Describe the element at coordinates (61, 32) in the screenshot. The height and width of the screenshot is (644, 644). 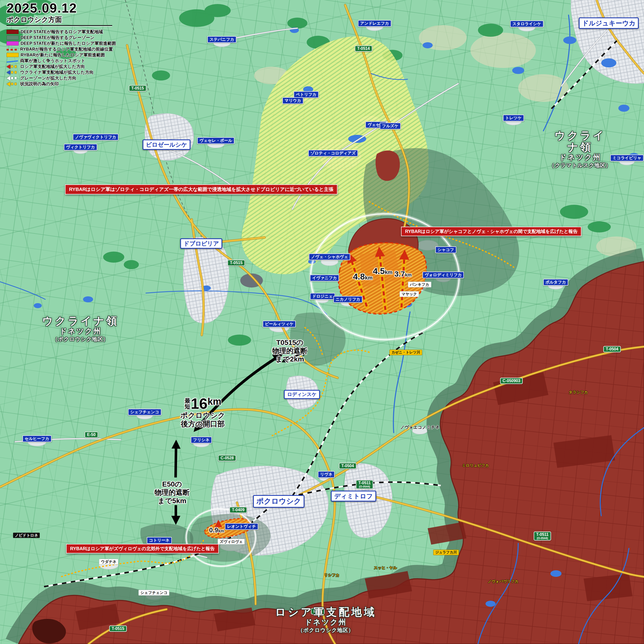
I see `legend-item: DEEP STATEが報告するロシア軍支配地域` at that location.